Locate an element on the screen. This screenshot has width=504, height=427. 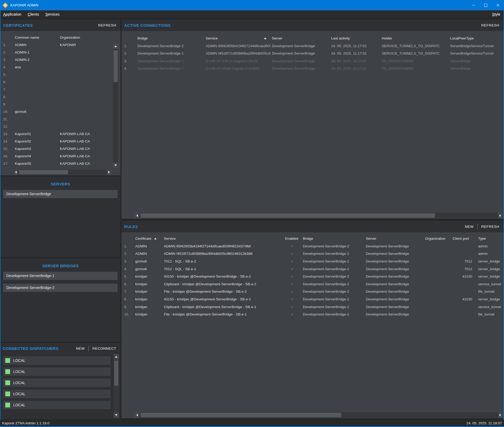
minimize-button is located at coordinates (474, 5).